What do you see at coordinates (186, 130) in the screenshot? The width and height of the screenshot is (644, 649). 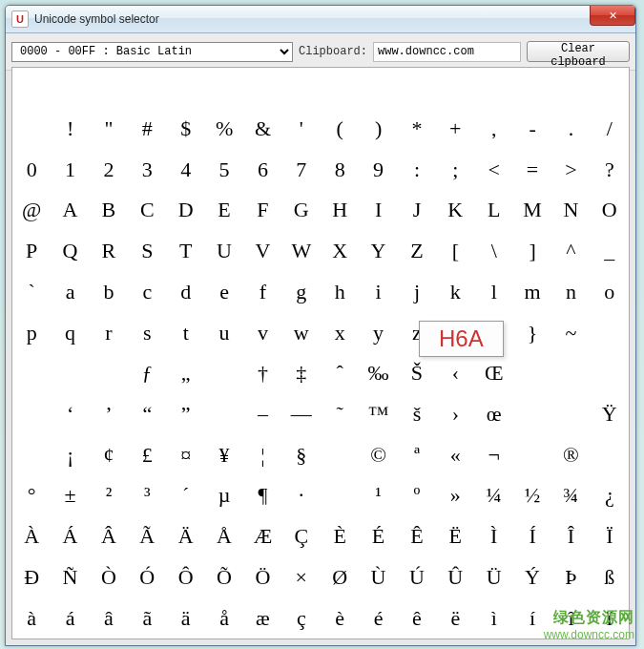 I see `character-cell: $` at bounding box center [186, 130].